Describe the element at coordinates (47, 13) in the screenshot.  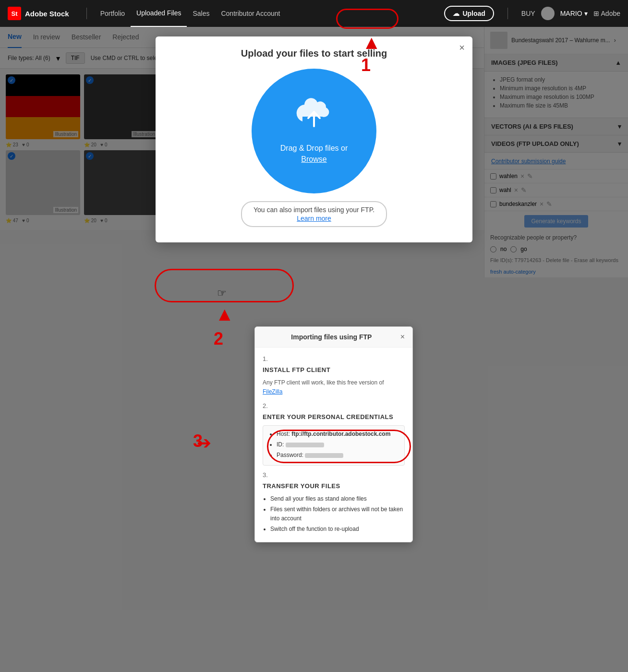
I see `brand-name: Adobe Stock` at that location.